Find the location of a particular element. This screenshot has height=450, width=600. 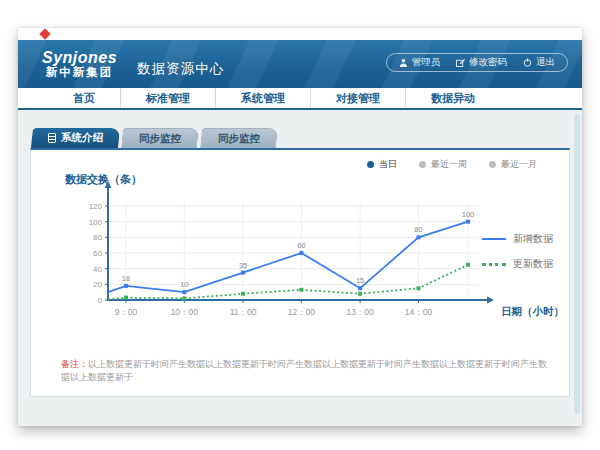

document-icon is located at coordinates (52, 138).